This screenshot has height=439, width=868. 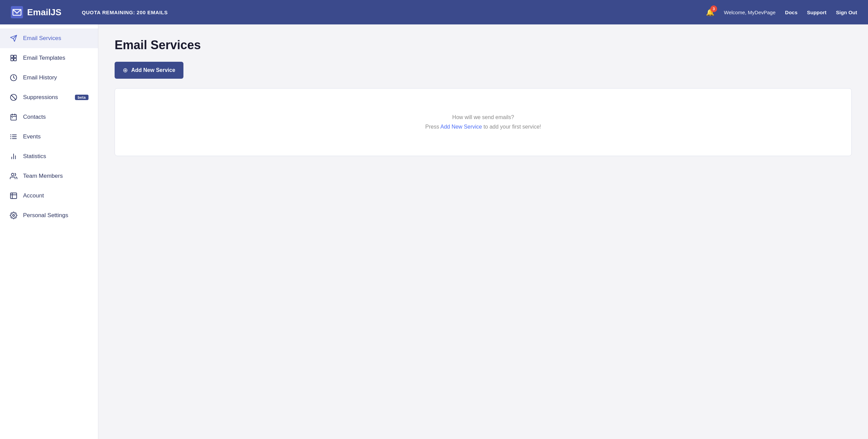 I want to click on empty-services-panel: How will we send emails? Press Add New S…, so click(x=483, y=122).